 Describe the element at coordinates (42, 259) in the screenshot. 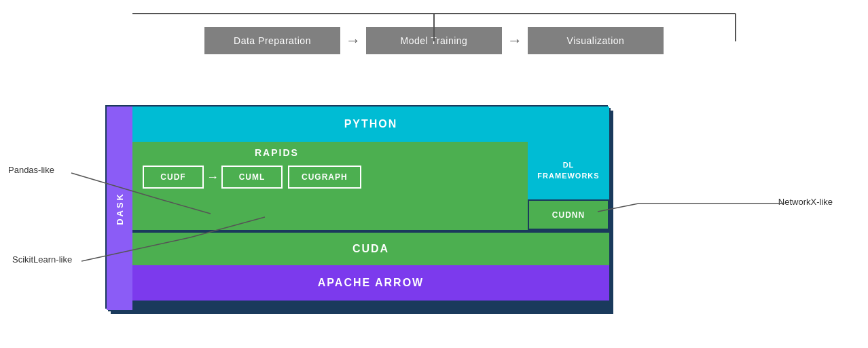

I see `annotation-scikitlearn: ScikitLearn-like` at that location.